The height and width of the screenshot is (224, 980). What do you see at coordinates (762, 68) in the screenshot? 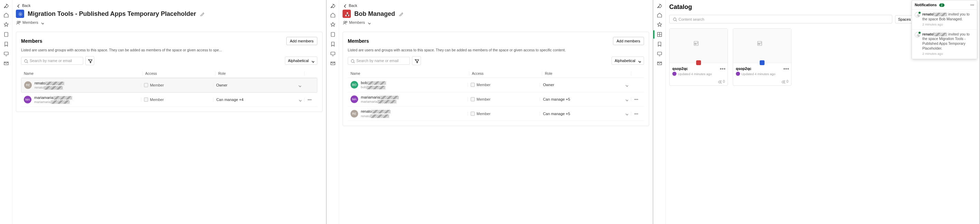
I see `card-title: qsop2qc` at bounding box center [762, 68].